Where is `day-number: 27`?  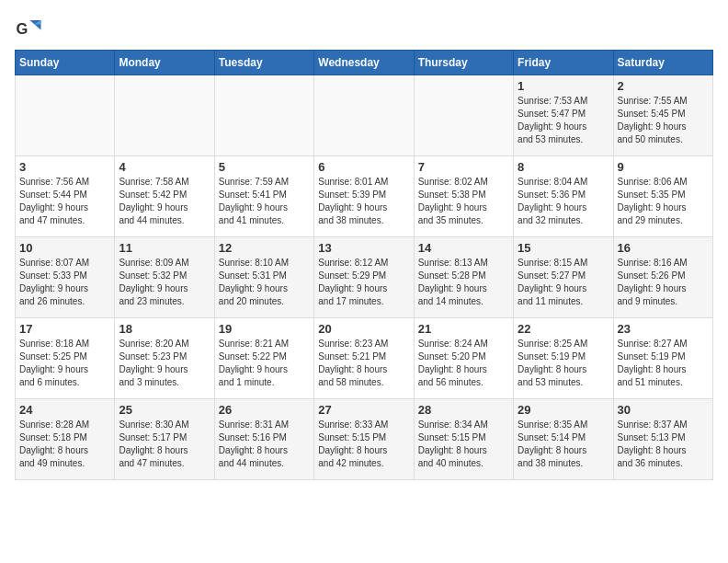 day-number: 27 is located at coordinates (364, 410).